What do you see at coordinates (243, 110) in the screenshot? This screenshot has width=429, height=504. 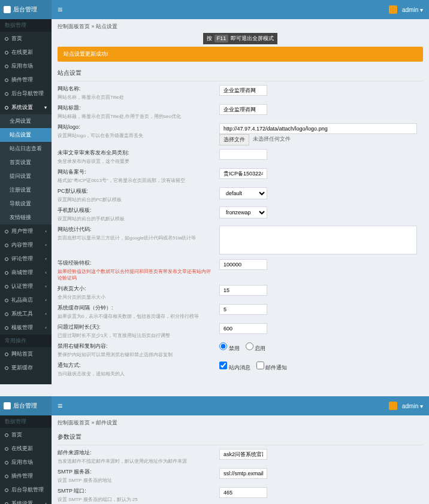 I see `input-sitetitle` at bounding box center [243, 110].